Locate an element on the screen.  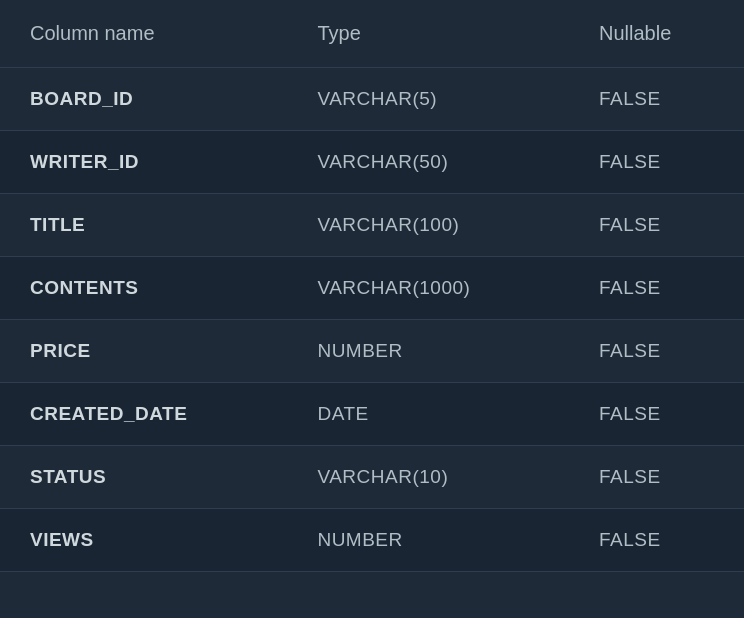
cell-type: VARCHAR(50) is located at coordinates (428, 162).